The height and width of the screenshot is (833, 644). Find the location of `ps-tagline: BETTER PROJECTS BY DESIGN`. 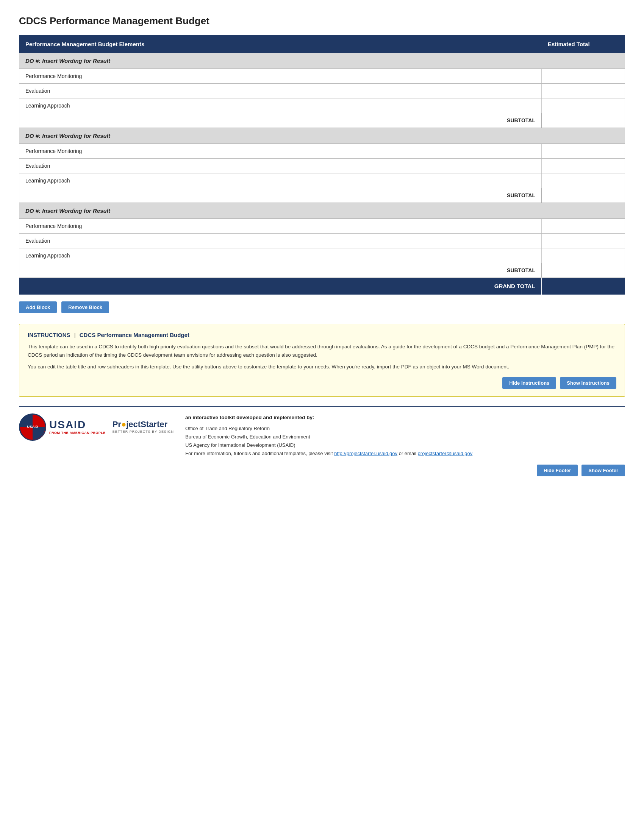

ps-tagline: BETTER PROJECTS BY DESIGN is located at coordinates (143, 432).